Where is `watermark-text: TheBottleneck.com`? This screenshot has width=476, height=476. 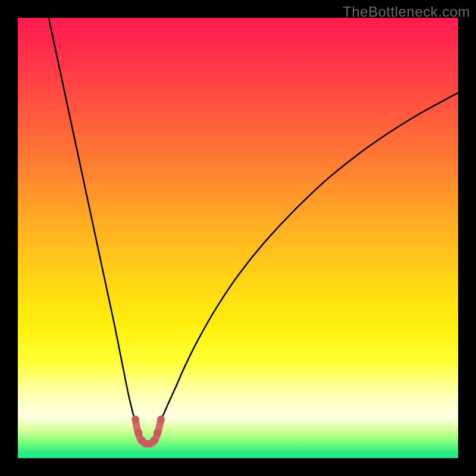 watermark-text: TheBottleneck.com is located at coordinates (406, 12).